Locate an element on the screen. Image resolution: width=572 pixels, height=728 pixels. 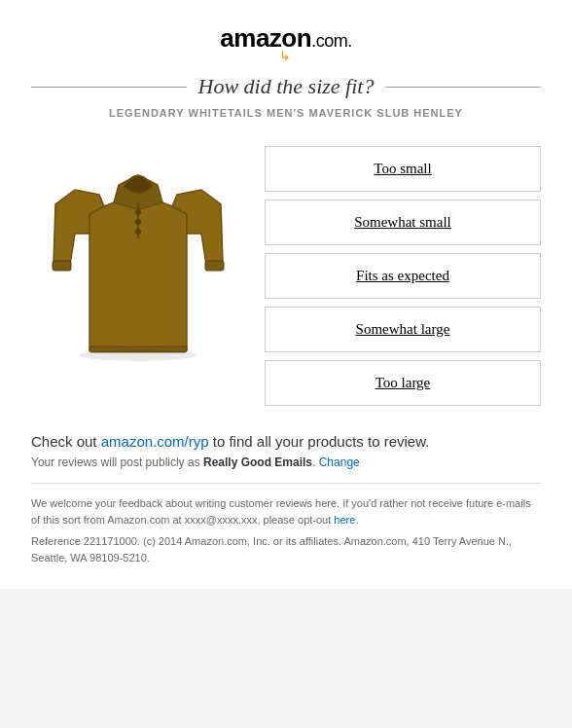
size-too-large-button: Too large is located at coordinates (403, 383).